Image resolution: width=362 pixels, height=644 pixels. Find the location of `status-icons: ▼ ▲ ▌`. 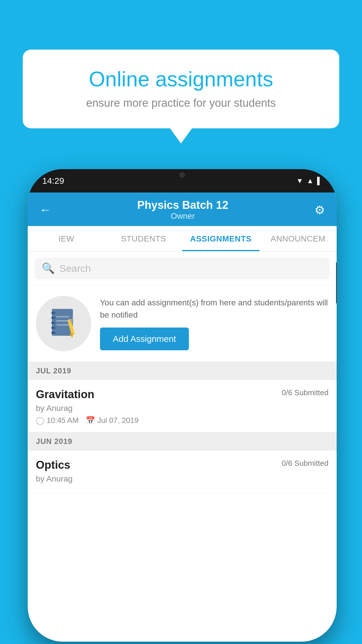

status-icons: ▼ ▲ ▌ is located at coordinates (309, 181).